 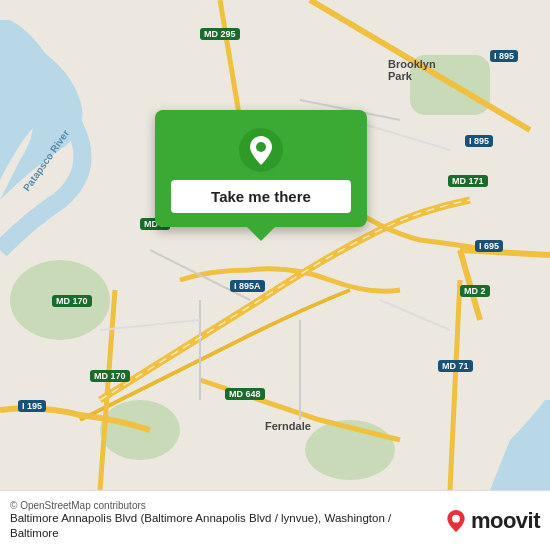 I want to click on location-pin-icon, so click(x=261, y=150).